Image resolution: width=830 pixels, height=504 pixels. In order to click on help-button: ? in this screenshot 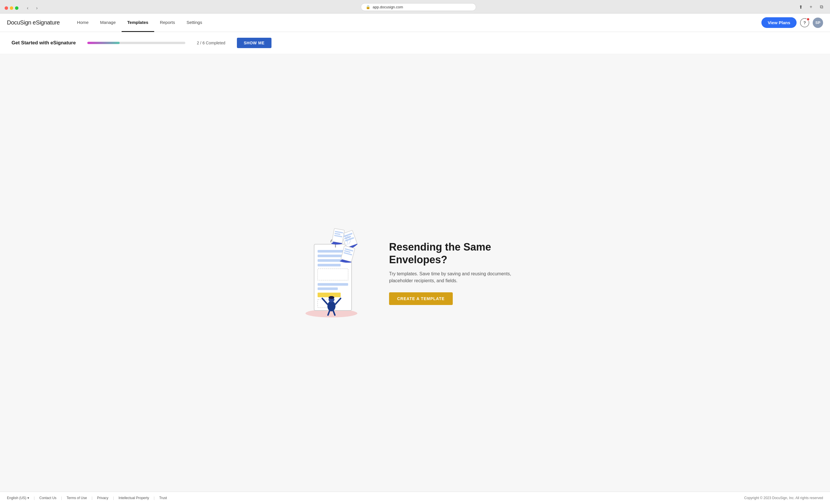, I will do `click(804, 23)`.